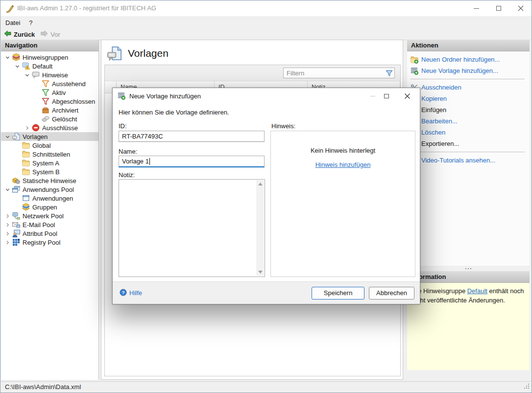 The height and width of the screenshot is (393, 532). What do you see at coordinates (20, 34) in the screenshot?
I see `back-button: Zurück` at bounding box center [20, 34].